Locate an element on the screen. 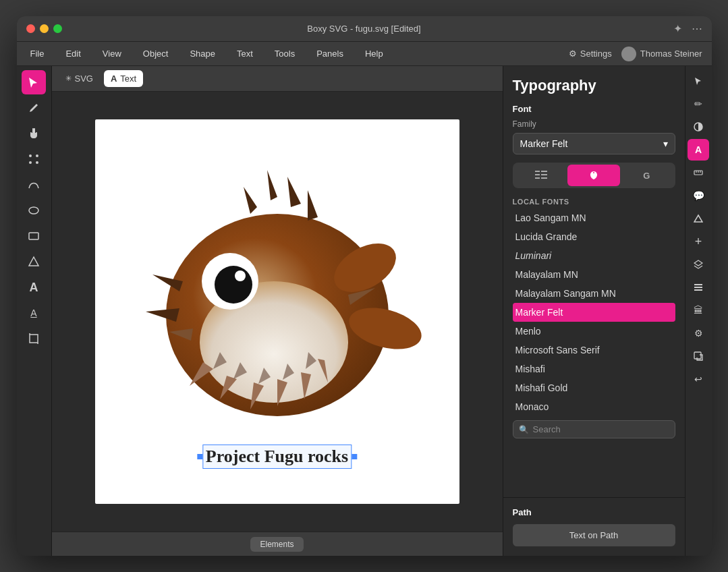  rtool-ruler is located at coordinates (698, 173).